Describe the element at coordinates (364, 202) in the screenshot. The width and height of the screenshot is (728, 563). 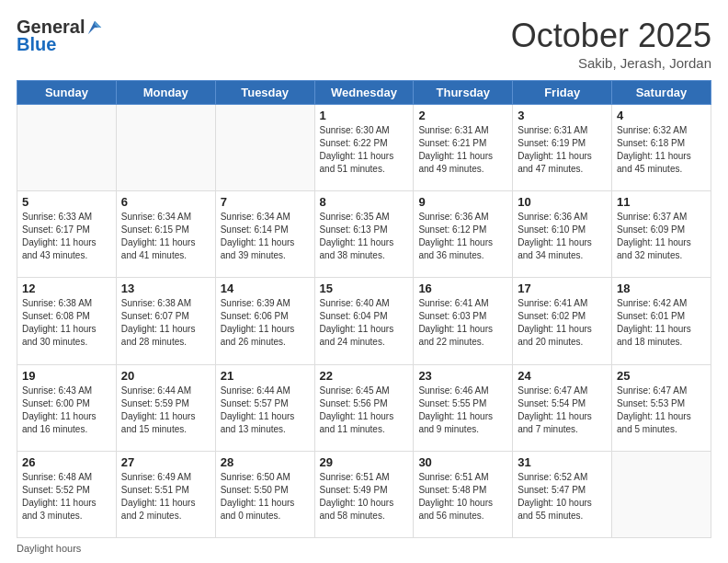
I see `day-number: 8` at that location.